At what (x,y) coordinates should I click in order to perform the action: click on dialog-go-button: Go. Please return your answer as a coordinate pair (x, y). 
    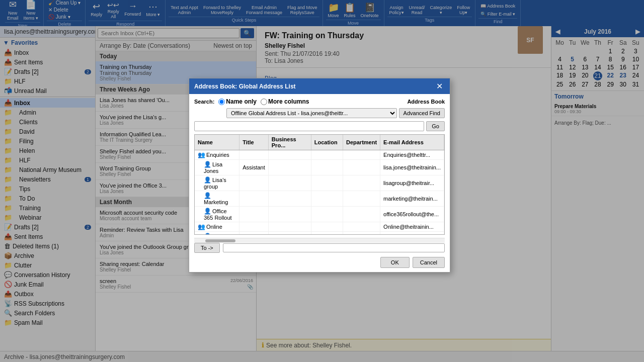
    Looking at the image, I should click on (436, 126).